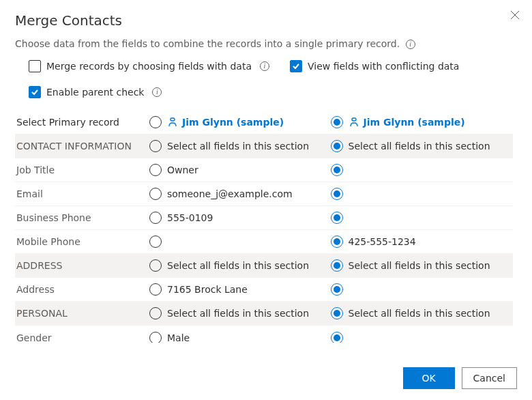  Describe the element at coordinates (149, 66) in the screenshot. I see `checkbox-merge-by-fields: Merge records by choosing fields with da…` at that location.